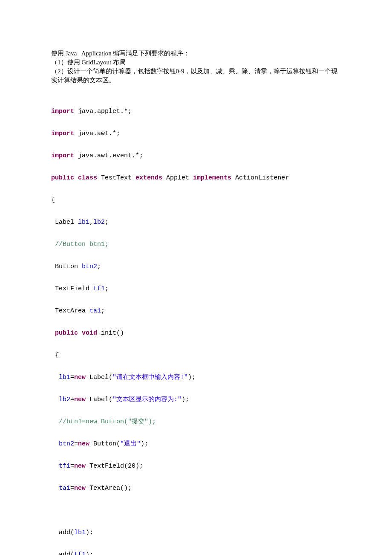  I want to click on prose-line: （1）使用 GridLayout 布局, so click(196, 62).